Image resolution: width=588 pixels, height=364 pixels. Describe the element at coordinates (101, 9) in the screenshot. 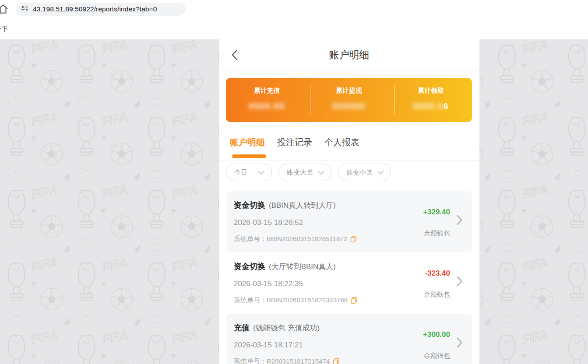

I see `address-bar: 43.198.51.89:50922/reports/index?tab=0` at that location.